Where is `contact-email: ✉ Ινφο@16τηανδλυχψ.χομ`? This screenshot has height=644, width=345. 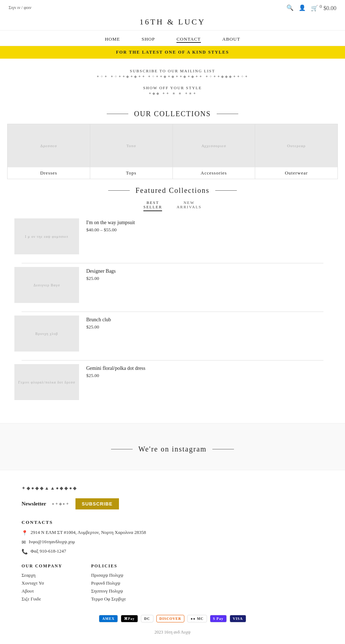
contact-email: ✉ Ινφο@16τηανδλυχψ.χομ is located at coordinates (172, 542).